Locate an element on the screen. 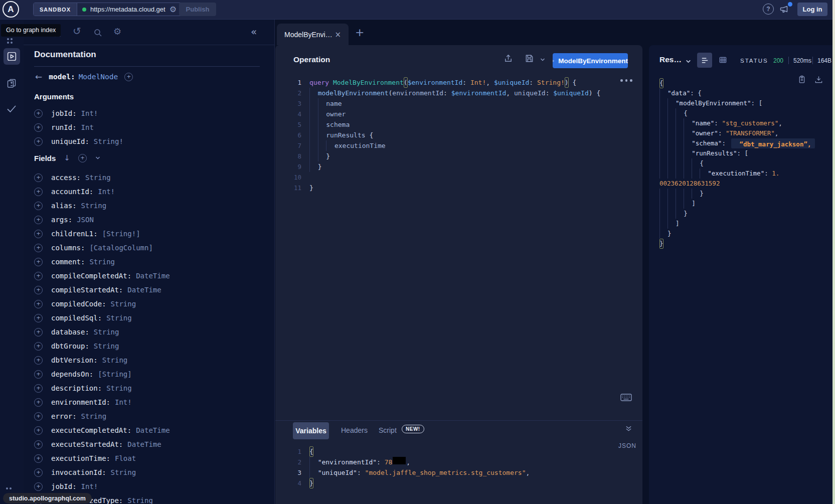 Image resolution: width=835 pixels, height=504 pixels. announcements-megaphone-icon is located at coordinates (784, 9).